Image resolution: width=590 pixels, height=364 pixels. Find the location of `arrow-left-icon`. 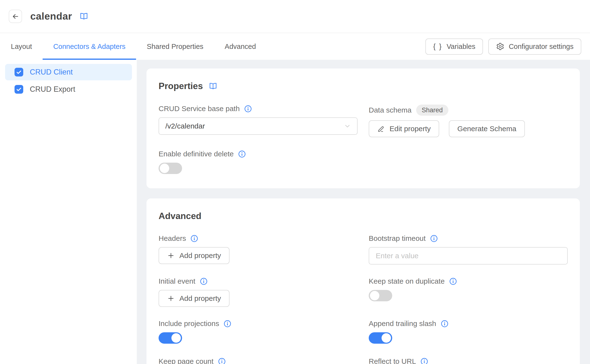

arrow-left-icon is located at coordinates (15, 16).